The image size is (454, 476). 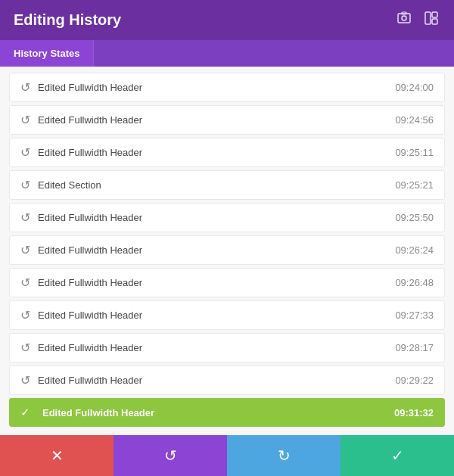 I want to click on undo-icon: ↺, so click(x=171, y=456).